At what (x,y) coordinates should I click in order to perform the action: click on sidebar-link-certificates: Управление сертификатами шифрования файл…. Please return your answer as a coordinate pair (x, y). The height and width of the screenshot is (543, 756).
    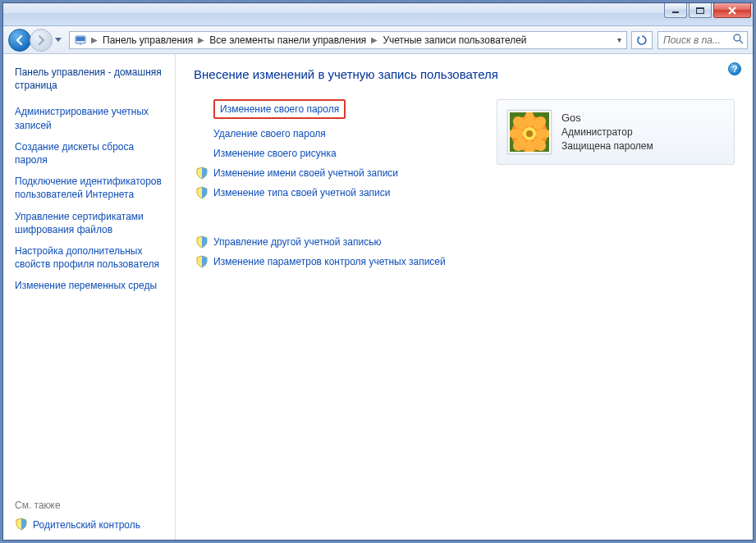
    Looking at the image, I should click on (90, 223).